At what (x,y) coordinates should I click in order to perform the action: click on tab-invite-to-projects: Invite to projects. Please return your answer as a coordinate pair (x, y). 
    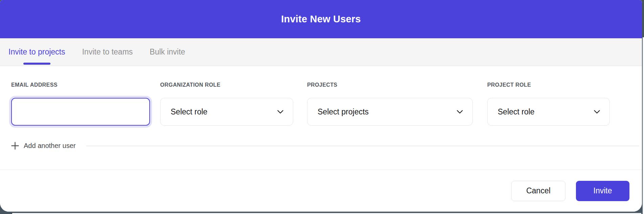
    Looking at the image, I should click on (37, 52).